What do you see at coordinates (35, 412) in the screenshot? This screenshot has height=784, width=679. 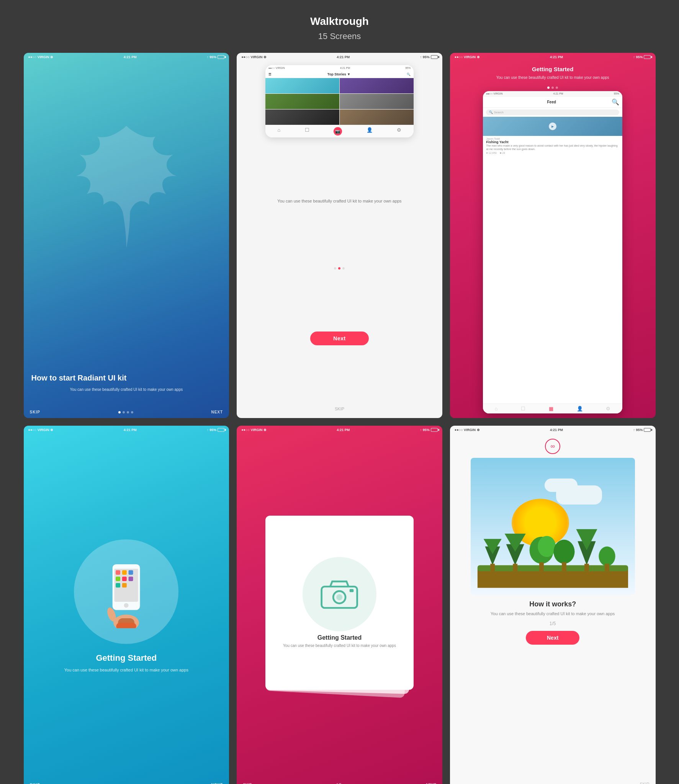 I see `screen1-skip-label: SKIP` at bounding box center [35, 412].